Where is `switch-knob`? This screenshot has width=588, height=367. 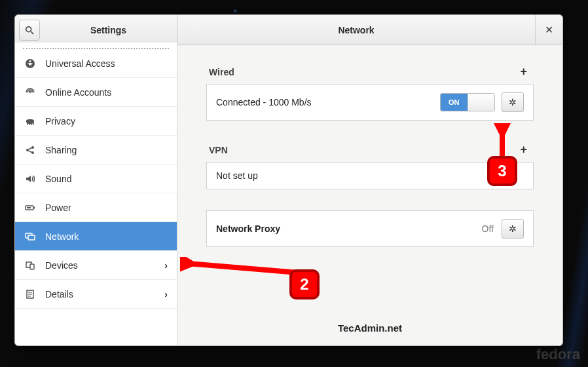
switch-knob is located at coordinates (481, 102).